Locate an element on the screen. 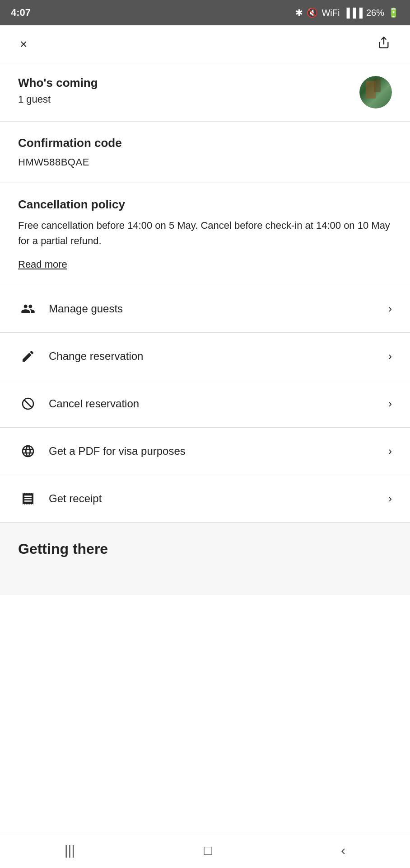 The width and height of the screenshot is (410, 868). manage-guests-label: Manage guests is located at coordinates (219, 309).